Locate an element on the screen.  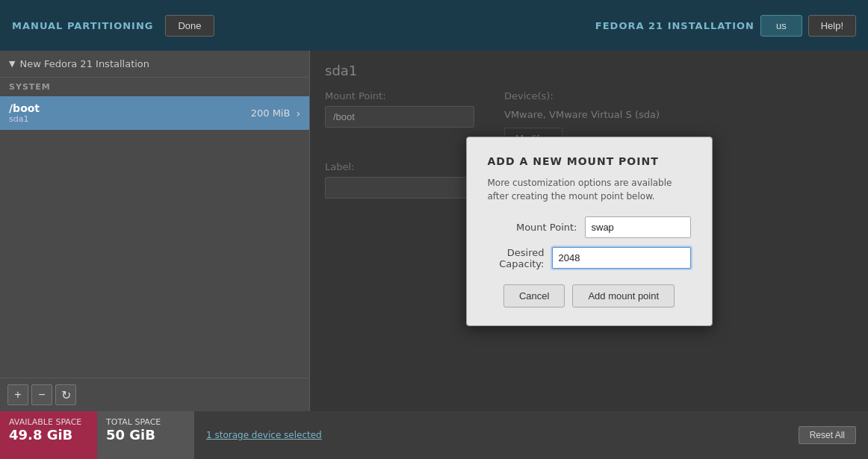
sidebar-item-boot-arrow-icon: › is located at coordinates (298, 113).